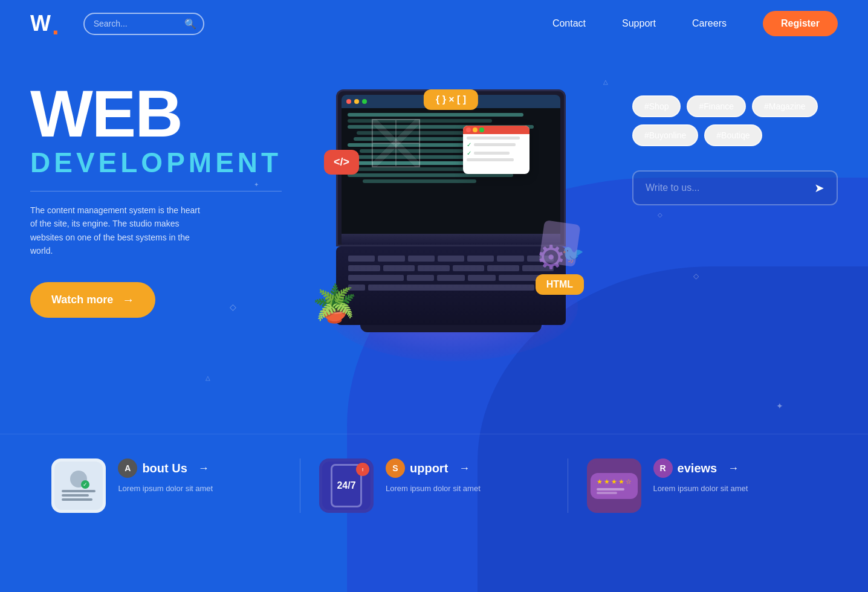 This screenshot has height=592, width=868. Describe the element at coordinates (396, 143) in the screenshot. I see `wireframe-box` at that location.